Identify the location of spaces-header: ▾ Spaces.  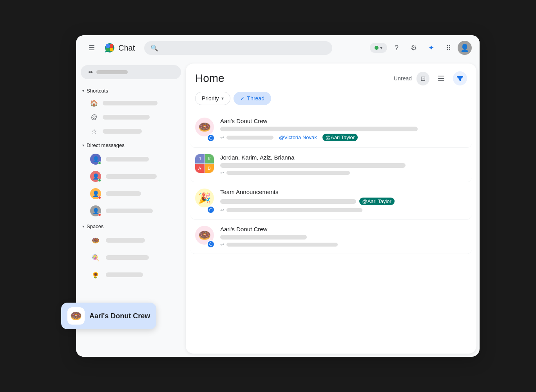
(131, 227).